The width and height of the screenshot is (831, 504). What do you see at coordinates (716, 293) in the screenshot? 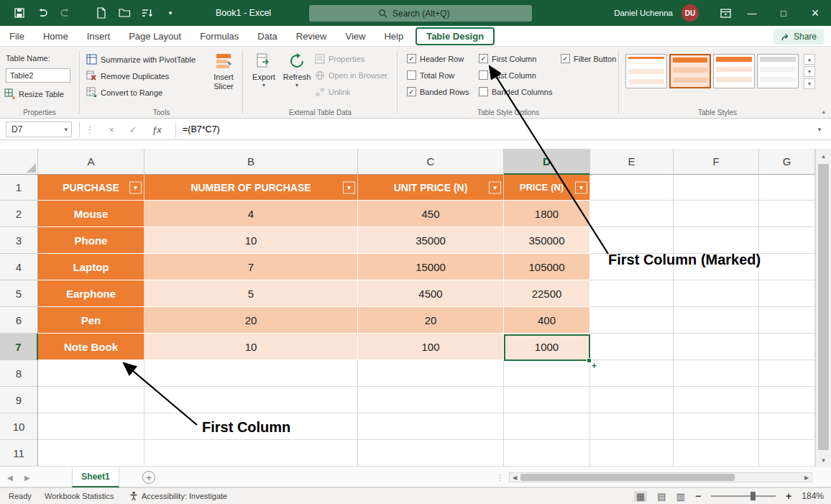
I see `cell-F5` at bounding box center [716, 293].